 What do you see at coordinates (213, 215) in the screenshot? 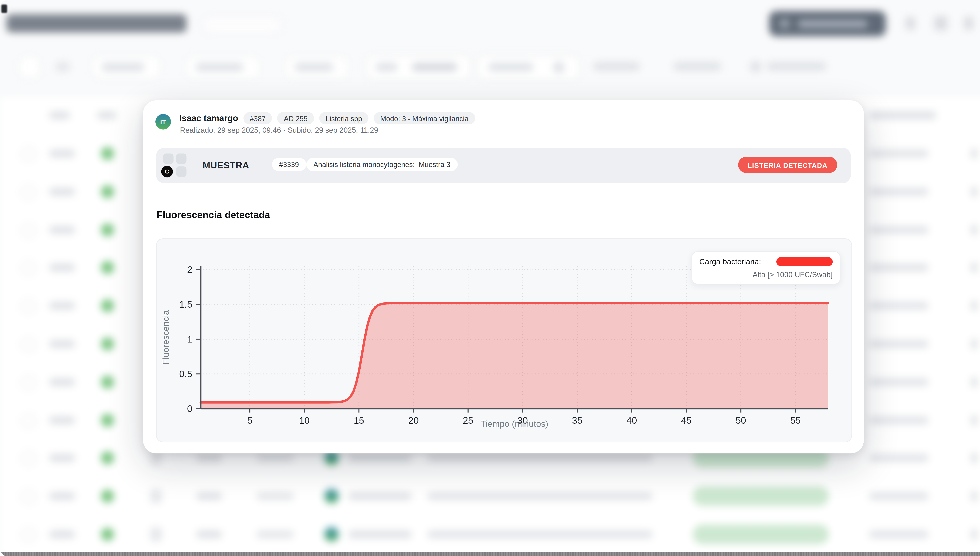
I see `chart-section-title: Fluorescencia detectada` at bounding box center [213, 215].